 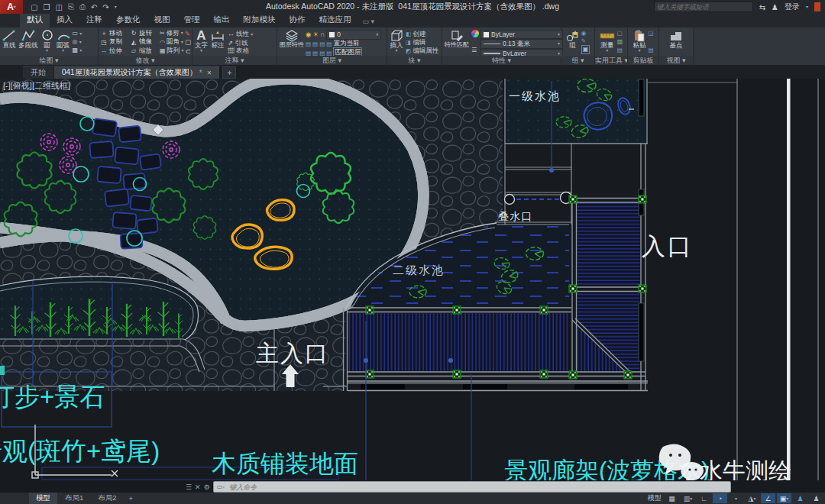 What do you see at coordinates (784, 498) in the screenshot?
I see `object-snap-toggle: ▣▾` at bounding box center [784, 498].